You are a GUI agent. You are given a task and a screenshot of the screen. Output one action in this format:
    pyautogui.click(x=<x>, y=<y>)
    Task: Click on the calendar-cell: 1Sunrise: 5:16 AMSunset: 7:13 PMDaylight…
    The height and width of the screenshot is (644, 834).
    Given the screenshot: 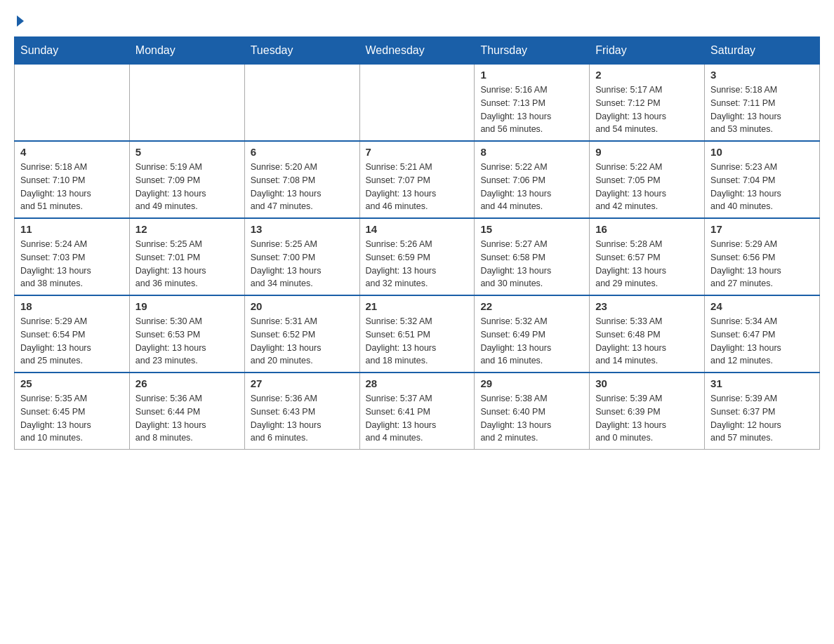 What is the action you would take?
    pyautogui.click(x=532, y=103)
    